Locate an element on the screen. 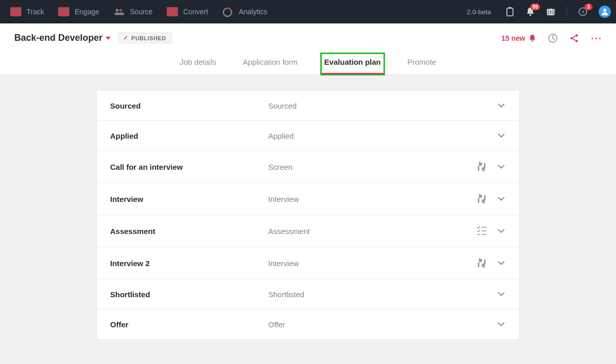 This screenshot has width=616, height=364. stage-name: Assessment is located at coordinates (189, 231).